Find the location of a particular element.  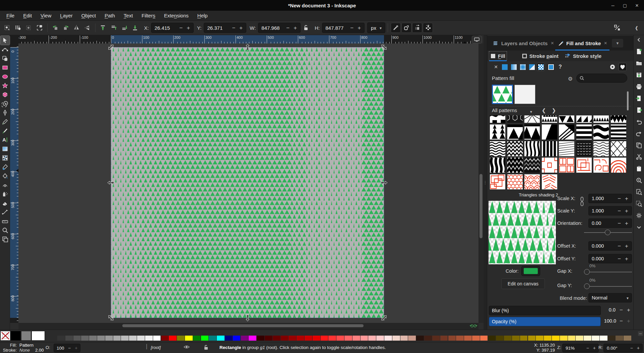

menu-help: Help is located at coordinates (202, 16).